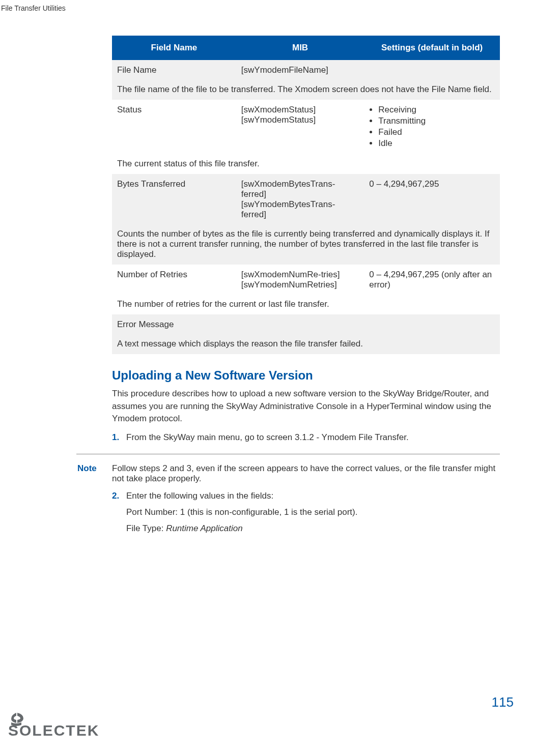 Image resolution: width=534 pixels, height=756 pixels. What do you see at coordinates (174, 48) in the screenshot?
I see `col-field-name: Field Name` at bounding box center [174, 48].